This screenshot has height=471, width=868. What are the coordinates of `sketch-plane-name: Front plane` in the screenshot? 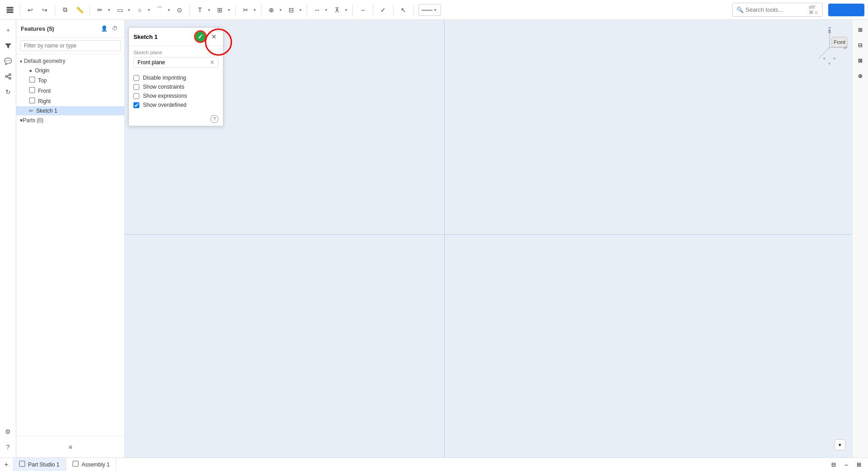 It's located at (151, 62).